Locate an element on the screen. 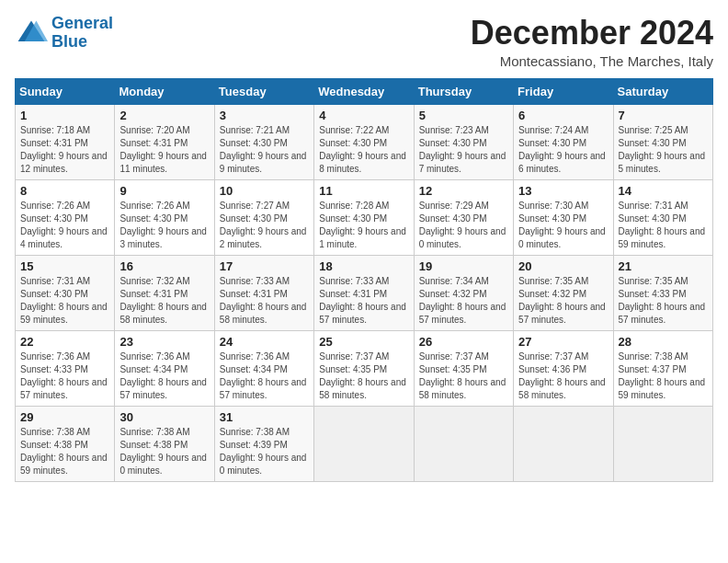 The image size is (728, 563). calendar-cell: 25 Sunrise: 7:37 AM Sunset: 4:35 PM Dayl… is located at coordinates (364, 368).